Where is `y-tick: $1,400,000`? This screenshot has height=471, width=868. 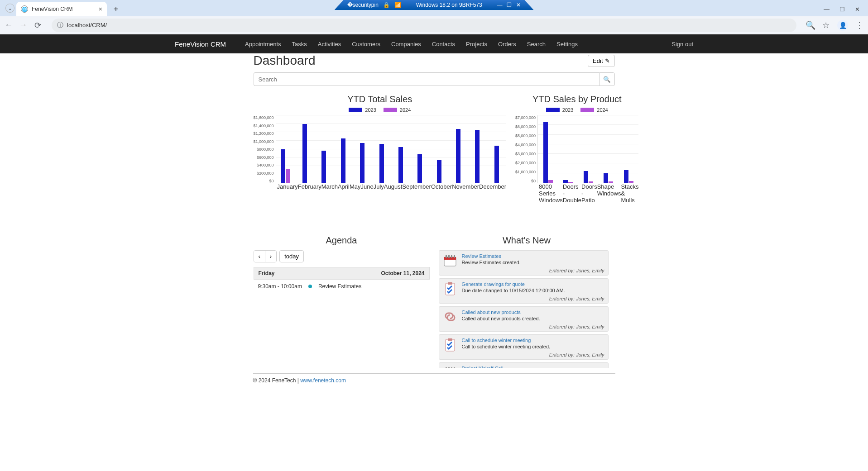
y-tick: $1,400,000 is located at coordinates (264, 126).